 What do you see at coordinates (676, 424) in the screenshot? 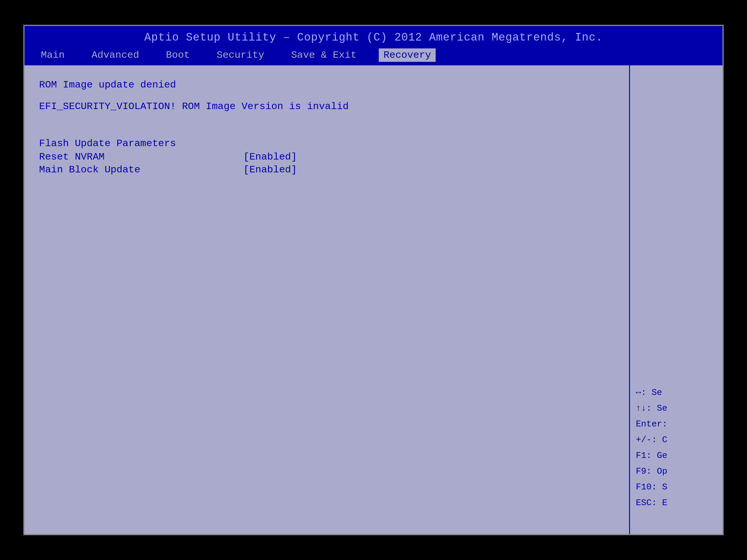
I see `help-item-2: Enter:` at bounding box center [676, 424].